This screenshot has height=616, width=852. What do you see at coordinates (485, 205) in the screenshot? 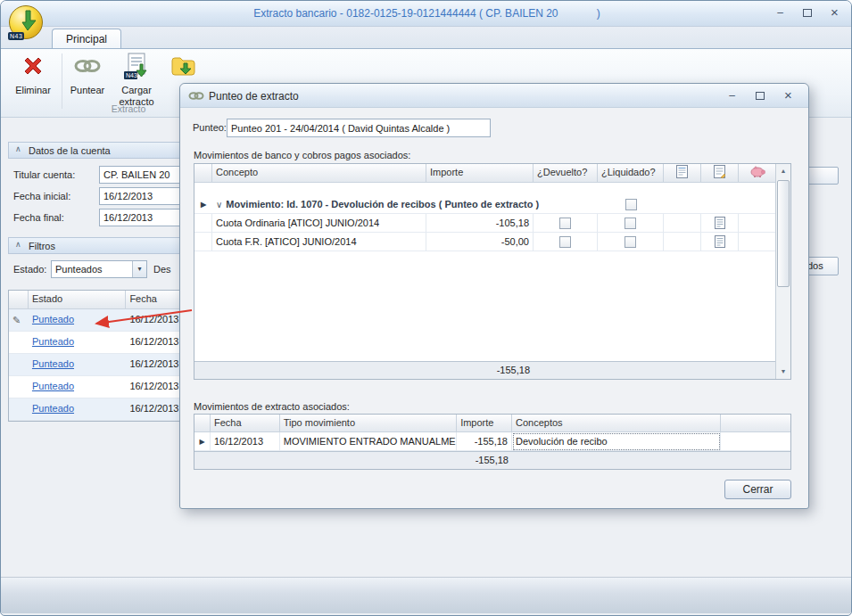
I see `bank-group-row: ▶ ∨Movimiento: Id. 1070 - Devolución de …` at bounding box center [485, 205].